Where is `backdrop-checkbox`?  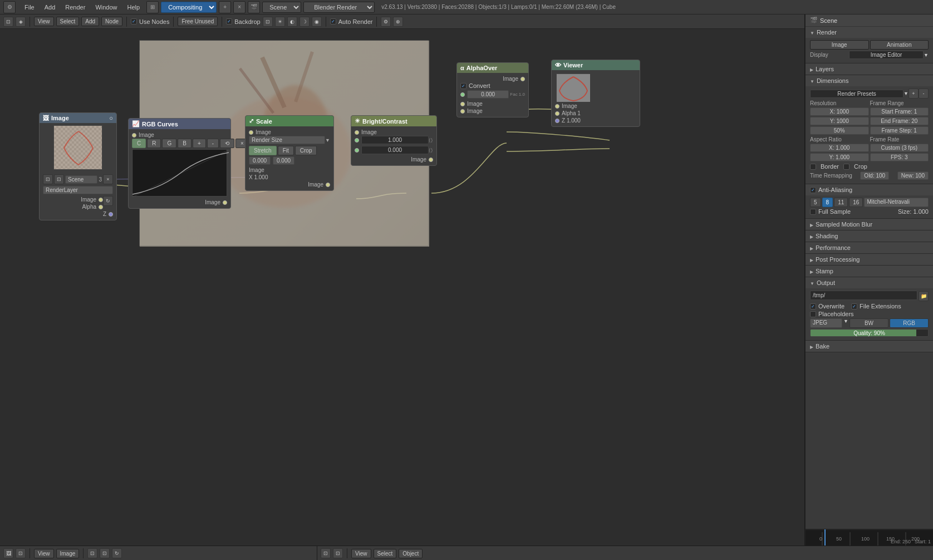 backdrop-checkbox is located at coordinates (229, 21).